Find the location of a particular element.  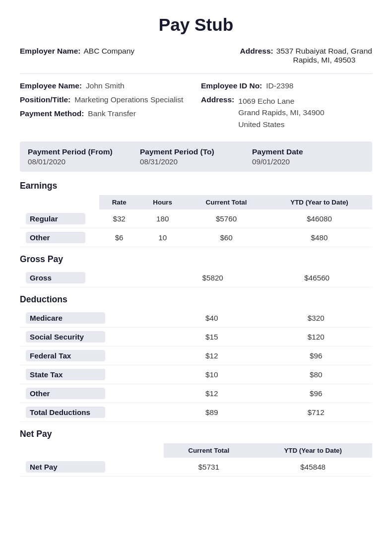

earnings-col-ytd: YTD (Year to Date) is located at coordinates (320, 203).